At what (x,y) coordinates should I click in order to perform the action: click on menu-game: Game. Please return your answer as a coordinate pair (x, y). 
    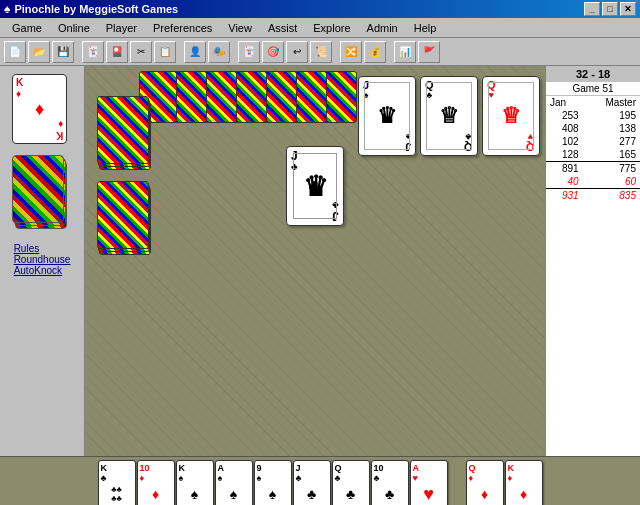
    Looking at the image, I should click on (27, 28).